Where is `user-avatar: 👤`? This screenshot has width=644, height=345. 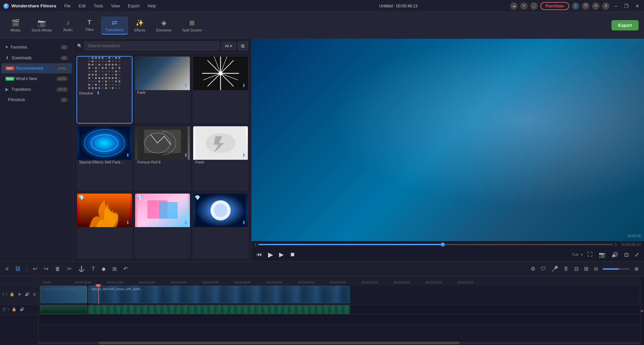
user-avatar: 👤 is located at coordinates (576, 6).